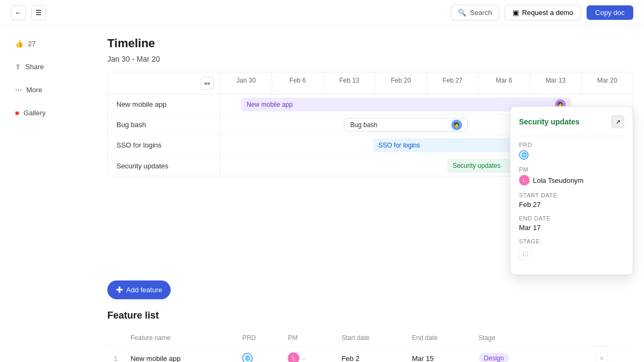 The width and height of the screenshot is (644, 362). Describe the element at coordinates (556, 83) in the screenshot. I see `month-mar13: Mar 13` at that location.